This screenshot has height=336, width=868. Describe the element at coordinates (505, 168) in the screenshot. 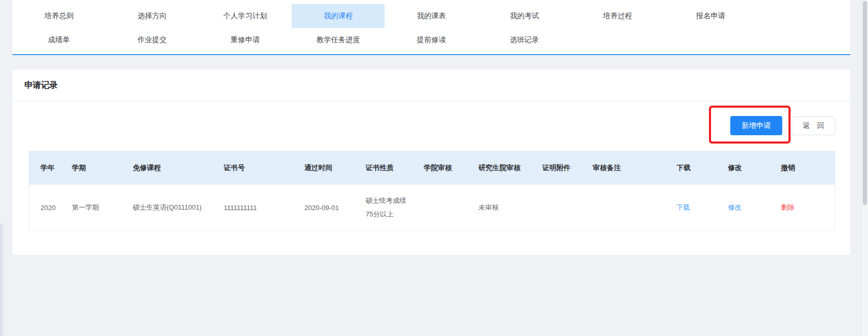

I see `column-header-grad-school-review: 研究生院审核` at that location.